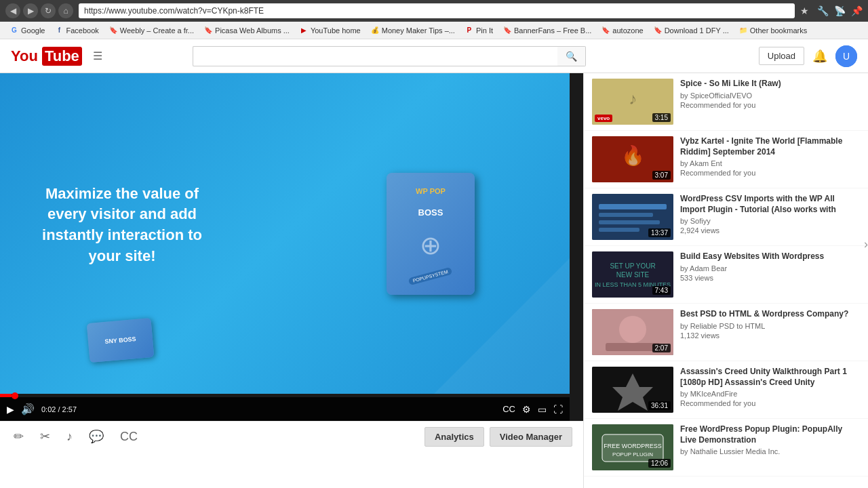  Describe the element at coordinates (62, 56) in the screenshot. I see `logo-tube: Tube` at that location.